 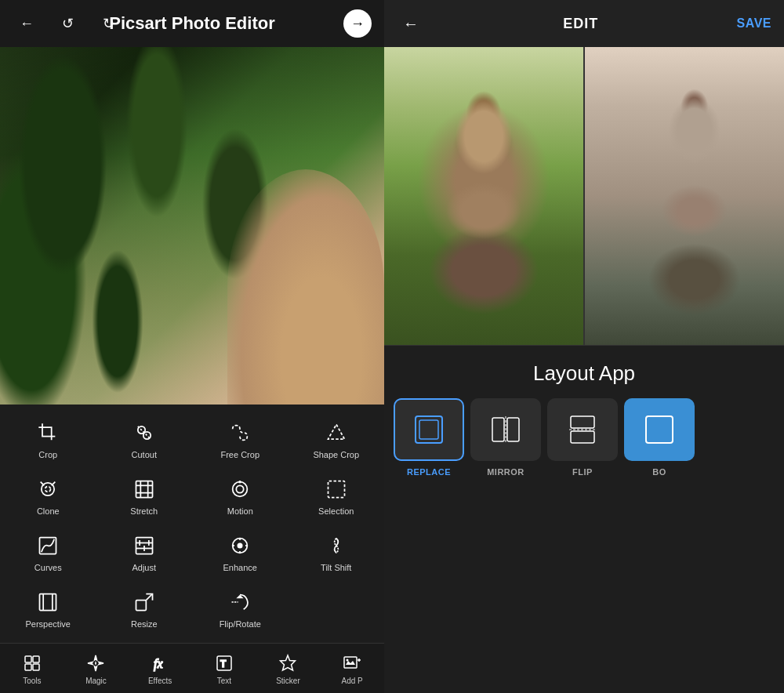 What do you see at coordinates (48, 455) in the screenshot?
I see `crop-label: Crop` at bounding box center [48, 455].